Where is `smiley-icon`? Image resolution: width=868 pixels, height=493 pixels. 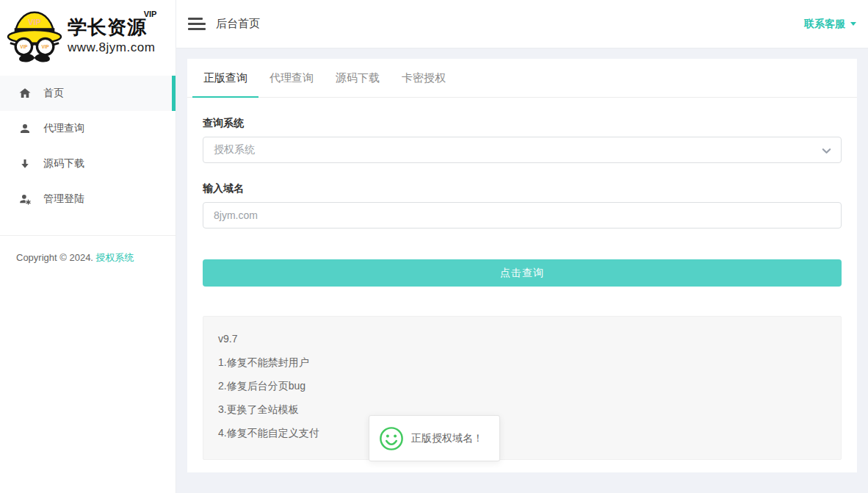 smiley-icon is located at coordinates (391, 439).